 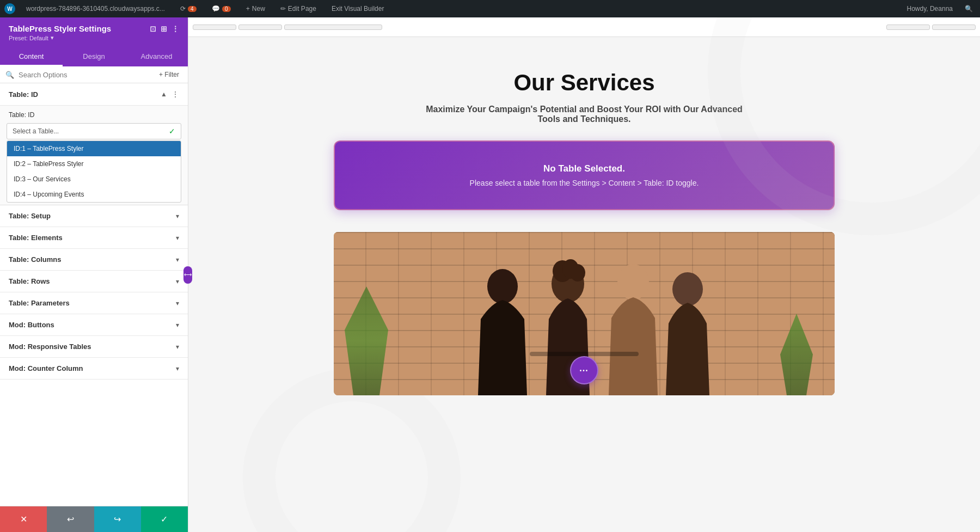 What do you see at coordinates (169, 75) in the screenshot?
I see `filter-label: + Filter` at bounding box center [169, 75].